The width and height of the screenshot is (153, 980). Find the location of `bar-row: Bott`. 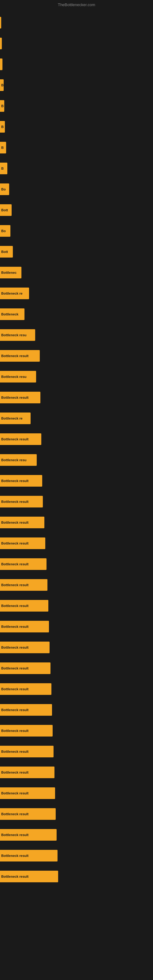

bar-row: Bott is located at coordinates (76, 252).